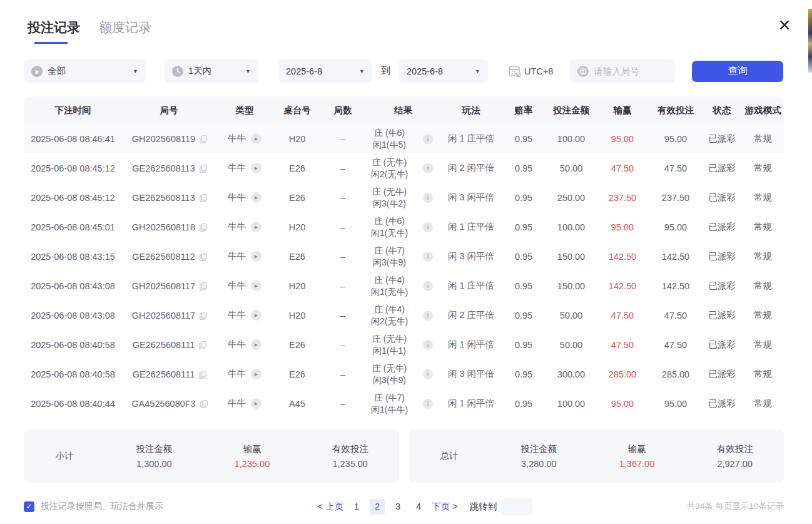  What do you see at coordinates (357, 507) in the screenshot?
I see `page-button-1: 1` at bounding box center [357, 507].